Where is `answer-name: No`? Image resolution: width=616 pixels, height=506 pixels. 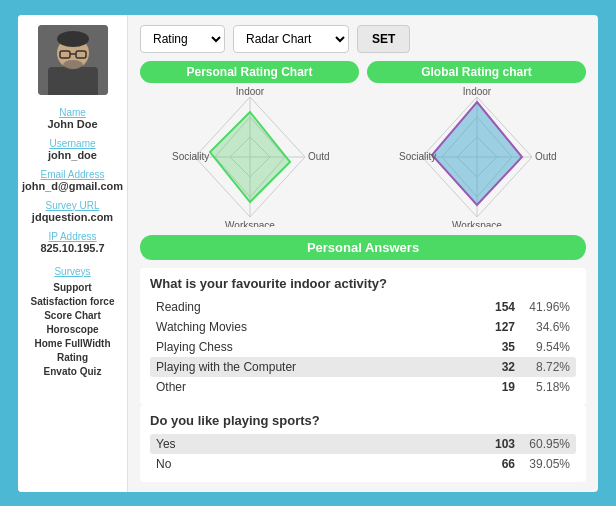 answer-name: No is located at coordinates (316, 464).